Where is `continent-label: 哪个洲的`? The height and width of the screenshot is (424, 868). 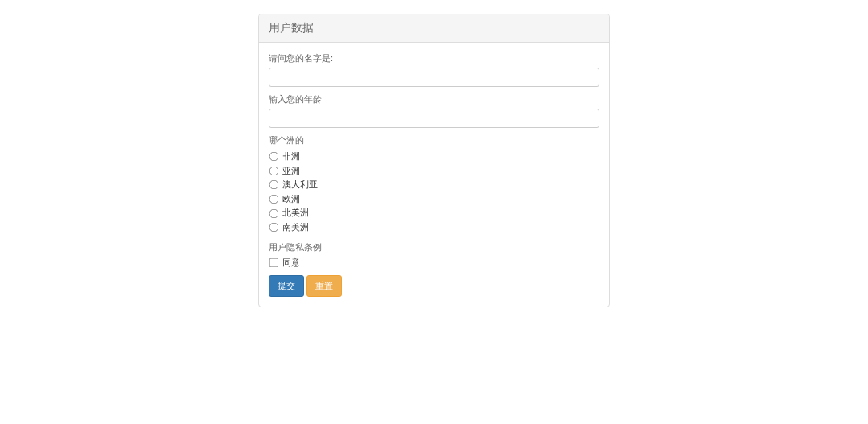
continent-label: 哪个洲的 is located at coordinates (434, 140).